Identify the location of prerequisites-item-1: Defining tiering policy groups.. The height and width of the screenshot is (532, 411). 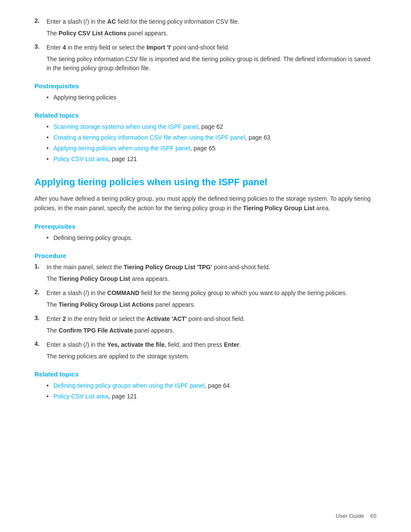
(212, 238).